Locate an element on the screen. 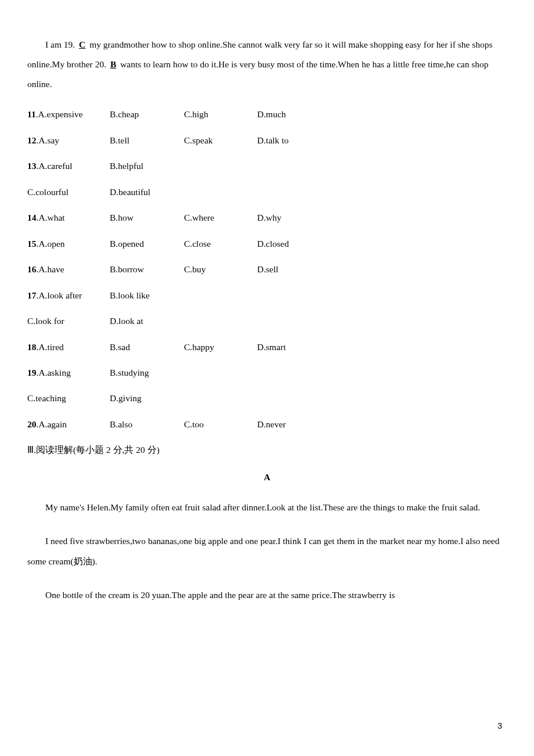  question-option: B.studying is located at coordinates (147, 373).